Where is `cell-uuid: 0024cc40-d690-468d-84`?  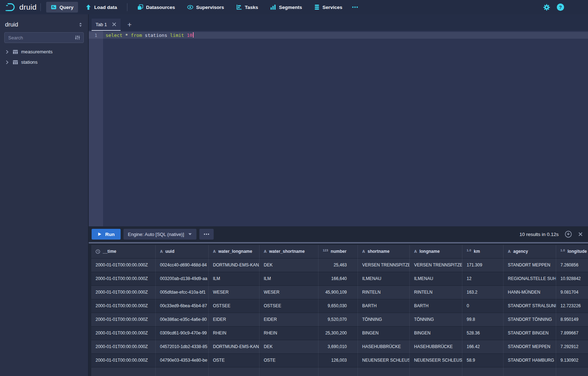
cell-uuid: 0024cc40-d690-468d-84 is located at coordinates (182, 265).